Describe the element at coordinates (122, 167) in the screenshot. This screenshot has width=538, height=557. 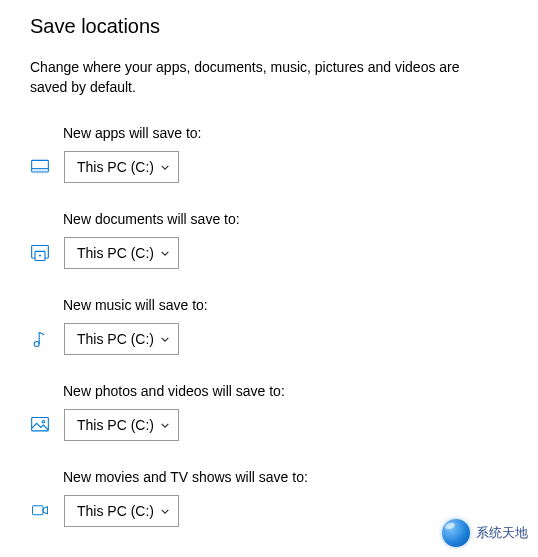
I see `apps-location-dropdown: This PC (C:)` at that location.